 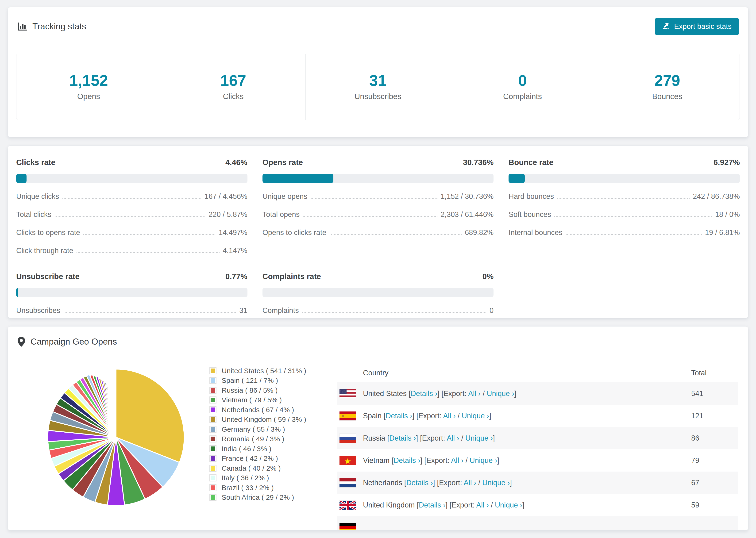 What do you see at coordinates (132, 292) in the screenshot?
I see `rate-progress-bar` at bounding box center [132, 292].